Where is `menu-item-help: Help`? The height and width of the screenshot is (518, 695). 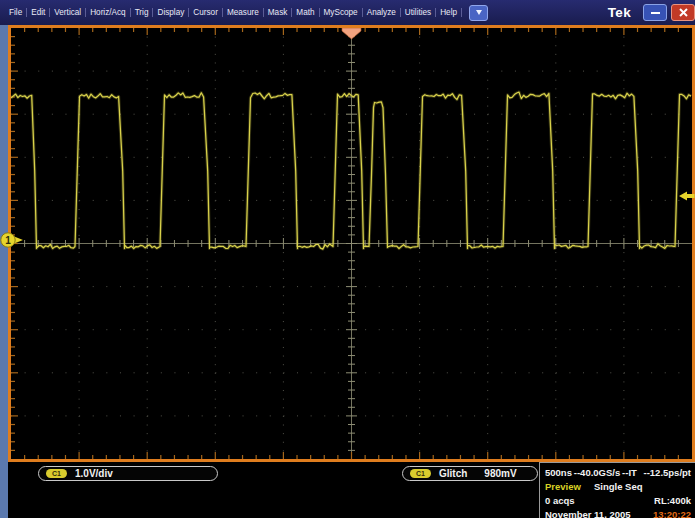 menu-item-help: Help is located at coordinates (449, 12).